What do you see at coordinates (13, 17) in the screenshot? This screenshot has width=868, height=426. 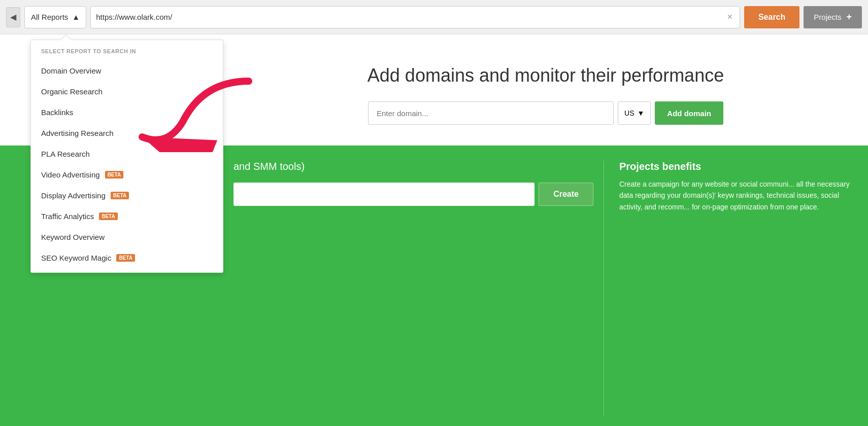 I see `back-arrow-icon: ◀` at bounding box center [13, 17].